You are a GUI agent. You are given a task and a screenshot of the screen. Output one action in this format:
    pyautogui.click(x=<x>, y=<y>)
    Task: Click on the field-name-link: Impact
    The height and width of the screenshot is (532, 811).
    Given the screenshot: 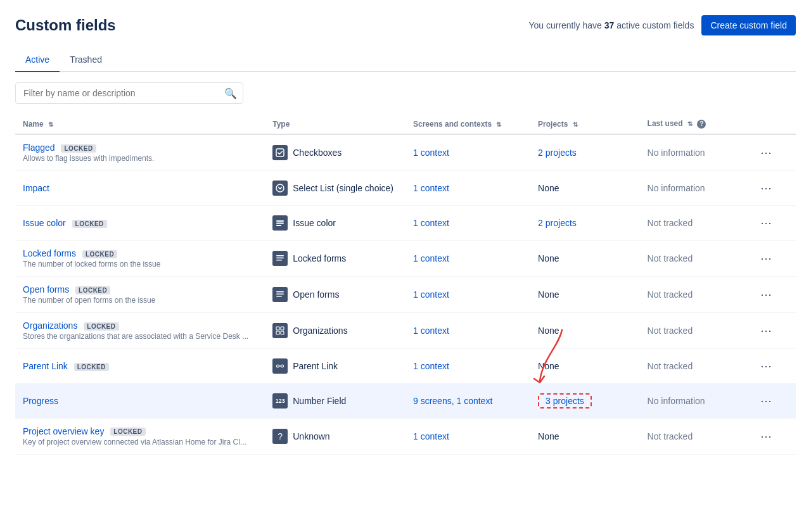 What is the action you would take?
    pyautogui.click(x=36, y=188)
    